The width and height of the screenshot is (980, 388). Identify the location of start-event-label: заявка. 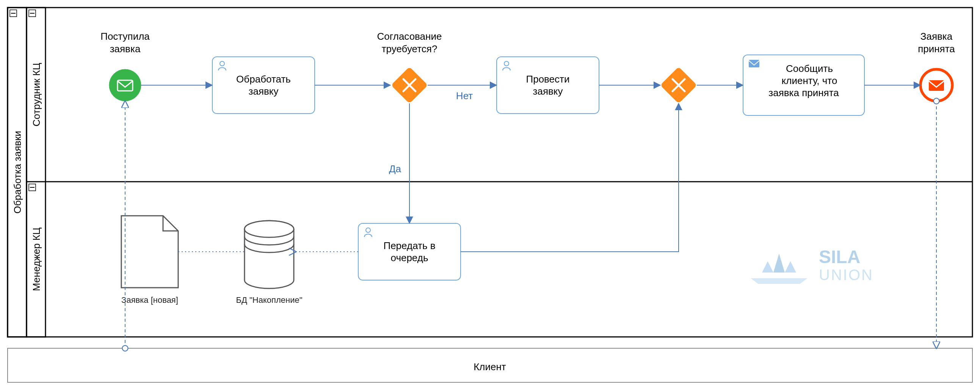
(126, 49).